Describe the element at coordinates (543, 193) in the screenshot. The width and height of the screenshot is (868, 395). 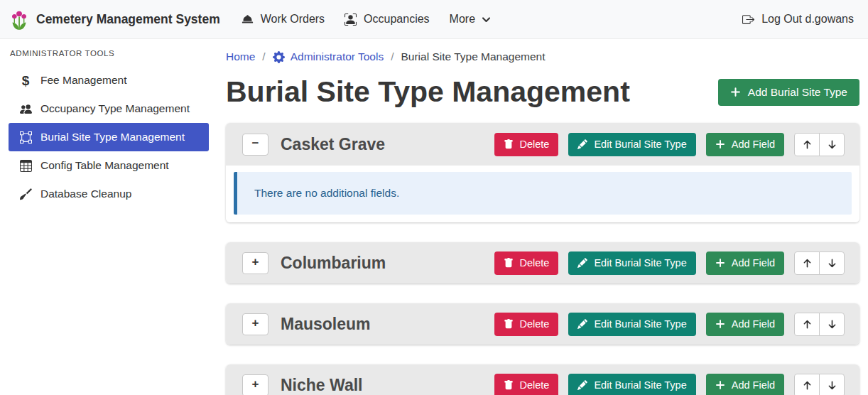
I see `no-additional-fields-alert: There are no additional fields.` at that location.